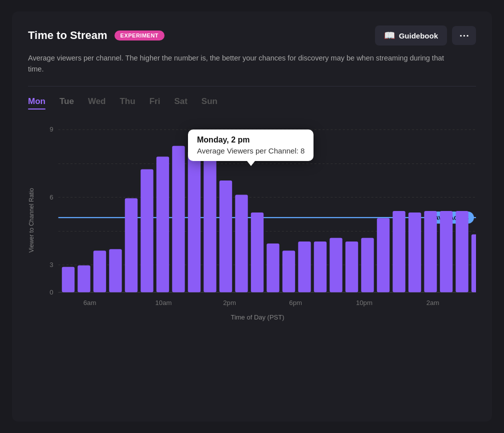 Image resolution: width=504 pixels, height=433 pixels. Describe the element at coordinates (418, 36) in the screenshot. I see `guidebook-label: Guidebook` at that location.